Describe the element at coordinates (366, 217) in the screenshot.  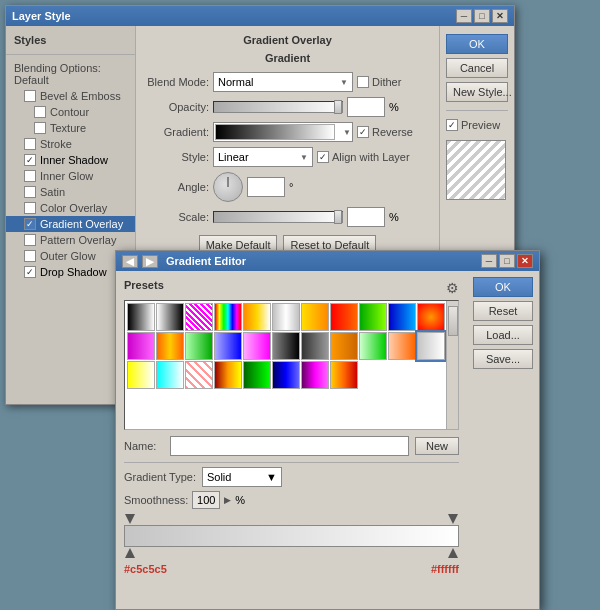
I see `scale-input: 100` at that location.